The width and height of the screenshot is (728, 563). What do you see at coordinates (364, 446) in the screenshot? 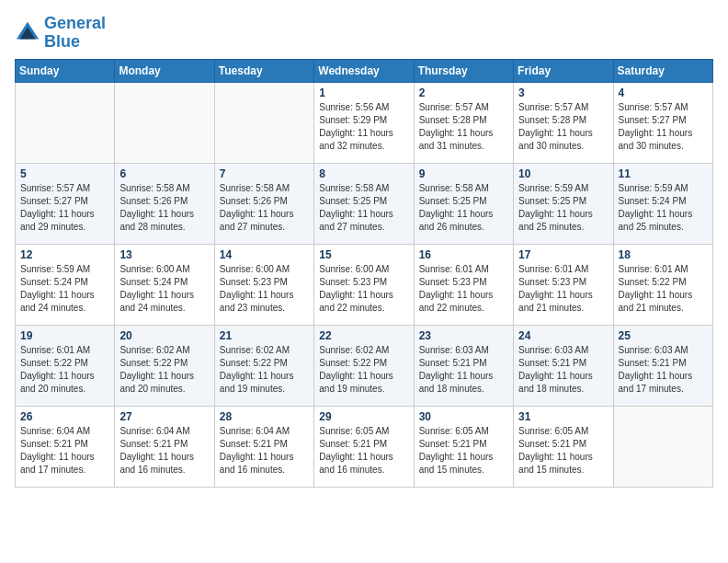
I see `calendar-cell: 29Sunrise: 6:05 AM Sunset: 5:21 PM Dayli…` at bounding box center [364, 446].